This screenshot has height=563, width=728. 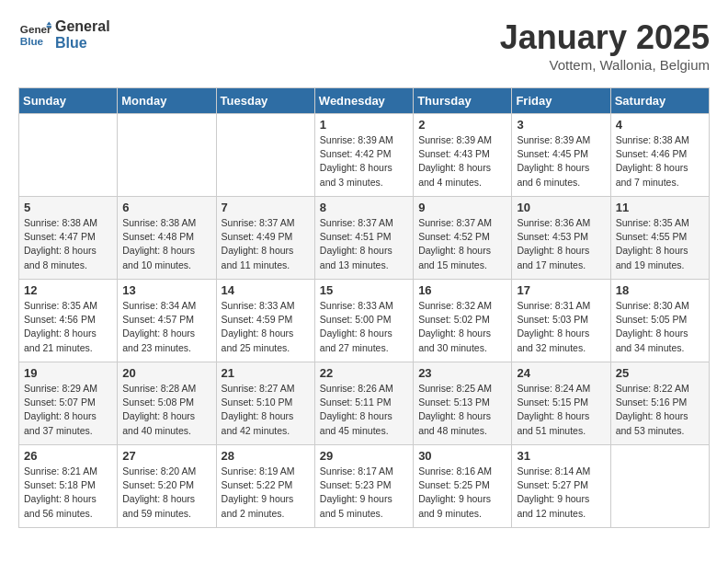 I want to click on weekday-header-sunday: Sunday, so click(x=68, y=101).